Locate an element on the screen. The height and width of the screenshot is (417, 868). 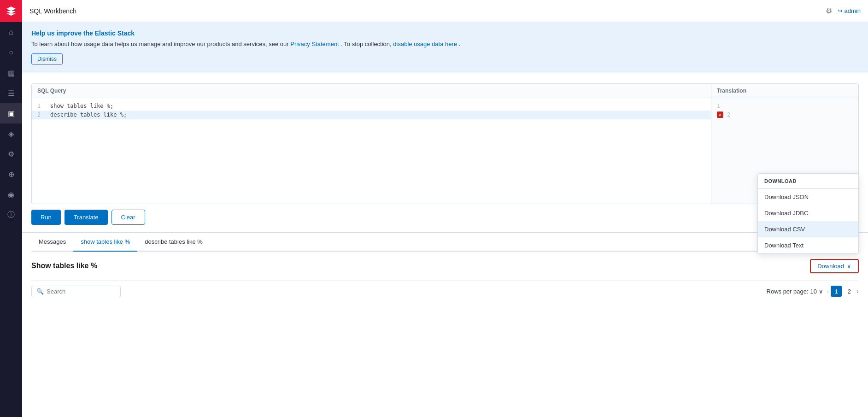
search-icon: 🔍 is located at coordinates (40, 291).